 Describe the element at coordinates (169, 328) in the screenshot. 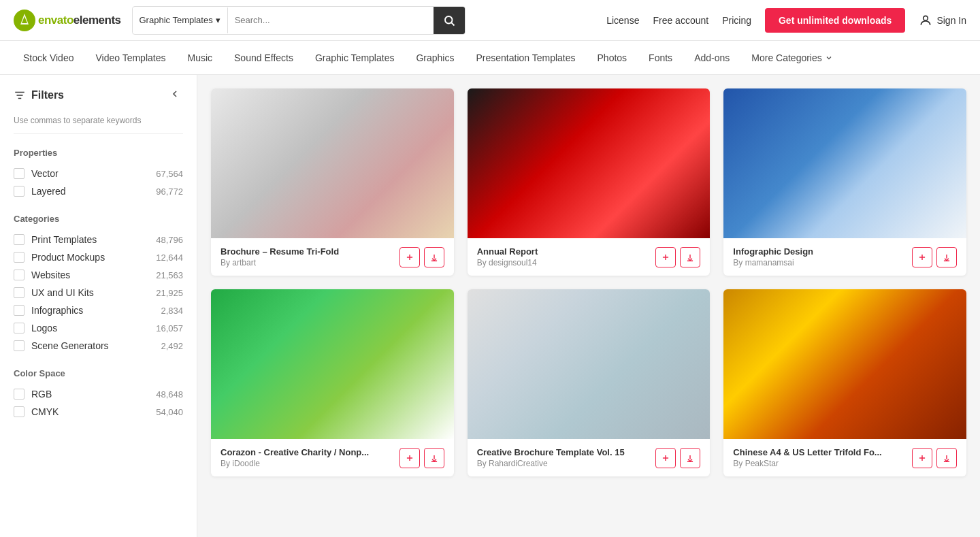

I see `logos-count: 16,057` at that location.